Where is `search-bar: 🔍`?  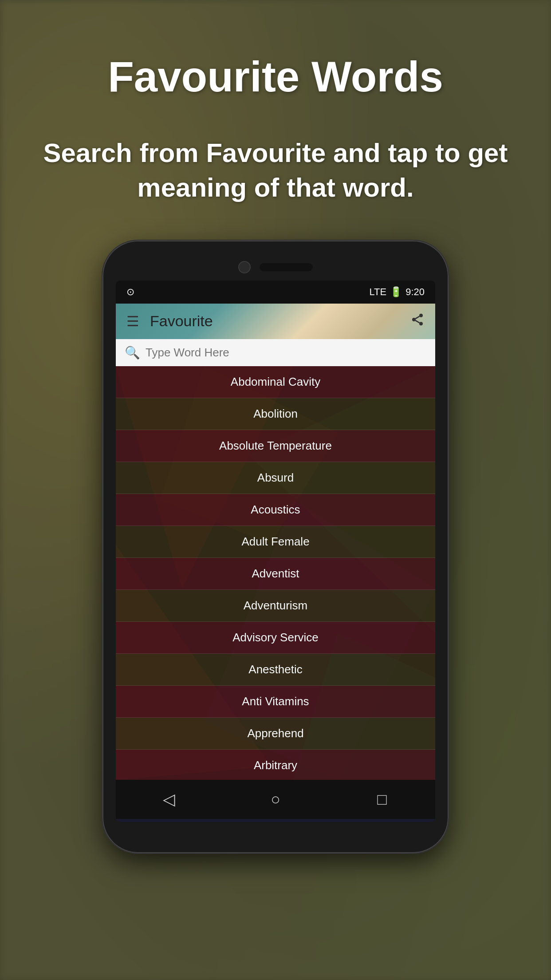 search-bar: 🔍 is located at coordinates (276, 352).